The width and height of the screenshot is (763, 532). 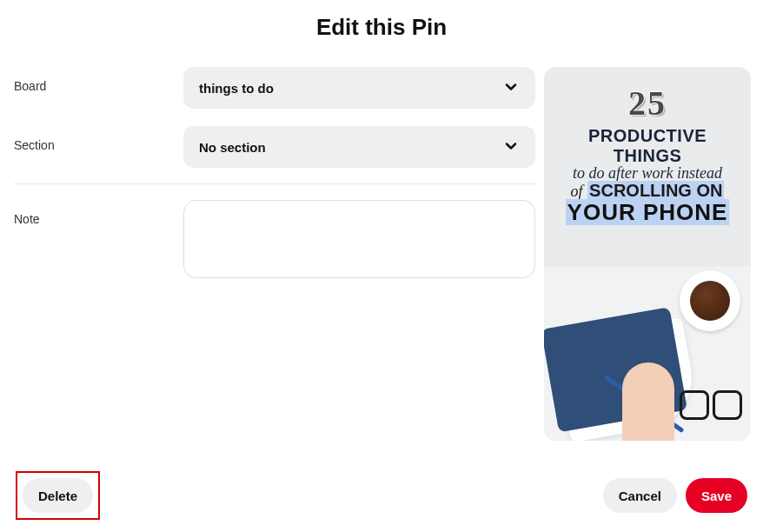 I want to click on section-row: Section No section, so click(x=275, y=147).